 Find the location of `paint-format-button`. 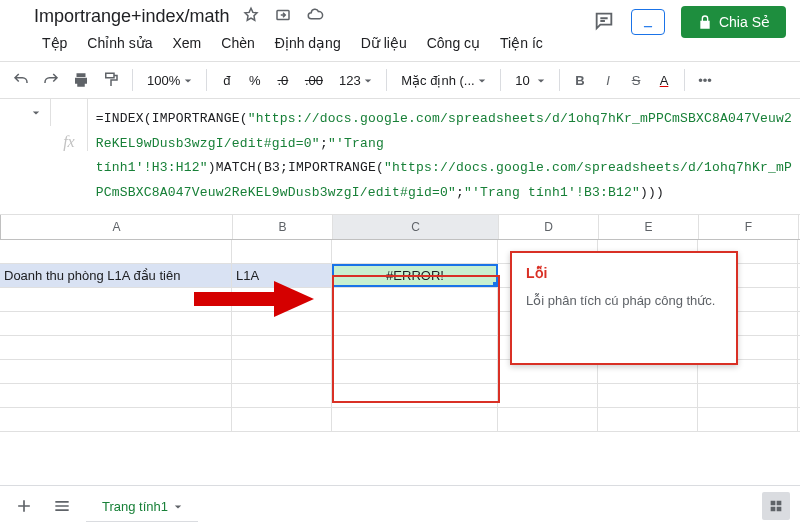

paint-format-button is located at coordinates (111, 80).